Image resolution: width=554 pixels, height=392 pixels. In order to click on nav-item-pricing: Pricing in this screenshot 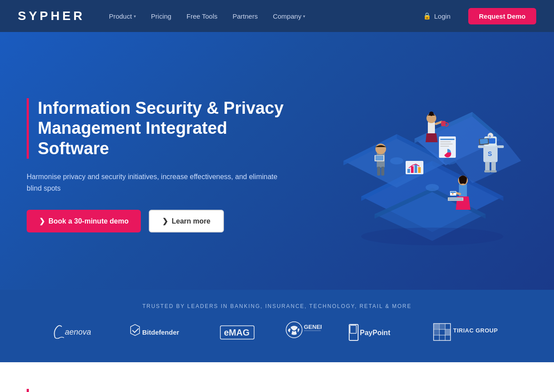, I will do `click(161, 16)`.